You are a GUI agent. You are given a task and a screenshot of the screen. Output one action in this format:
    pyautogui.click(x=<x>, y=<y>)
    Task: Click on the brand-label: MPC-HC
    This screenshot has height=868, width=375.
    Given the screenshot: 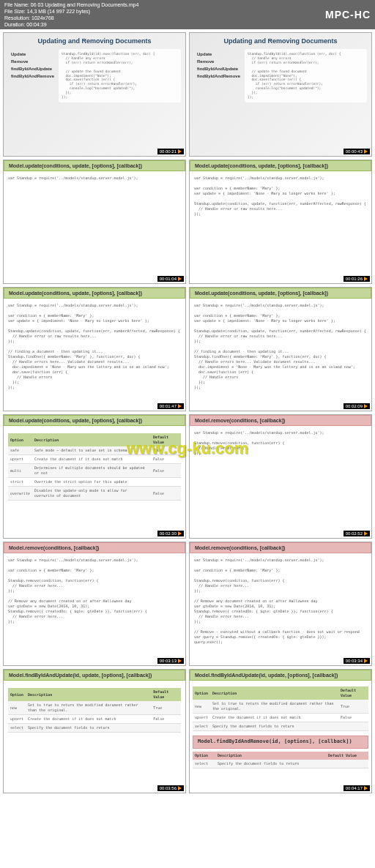 What is the action you would take?
    pyautogui.click(x=348, y=15)
    